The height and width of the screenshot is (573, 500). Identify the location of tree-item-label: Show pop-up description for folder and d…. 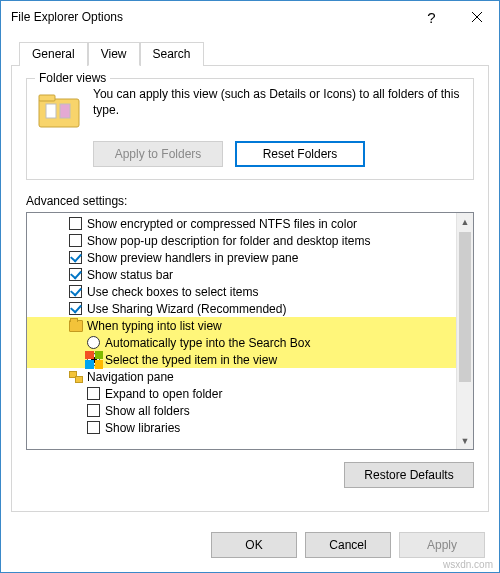
(229, 241).